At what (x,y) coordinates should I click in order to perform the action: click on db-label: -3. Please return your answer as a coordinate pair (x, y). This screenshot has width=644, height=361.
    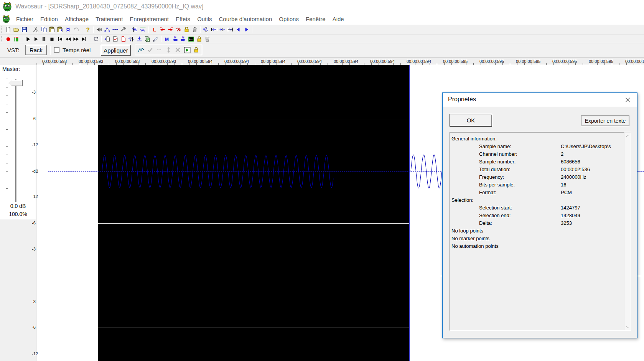
    Looking at the image, I should click on (34, 92).